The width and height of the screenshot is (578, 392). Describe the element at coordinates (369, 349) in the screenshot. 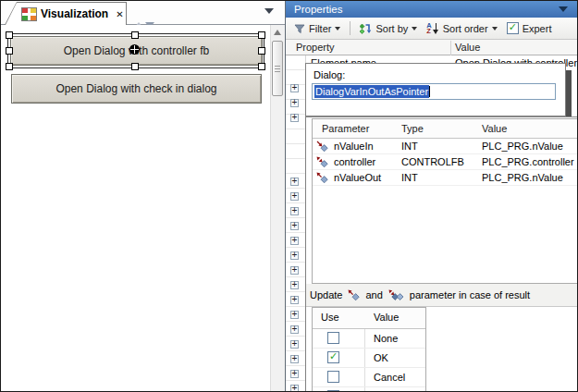

I see `result-table: Use Value None OK Cancel Abort` at that location.